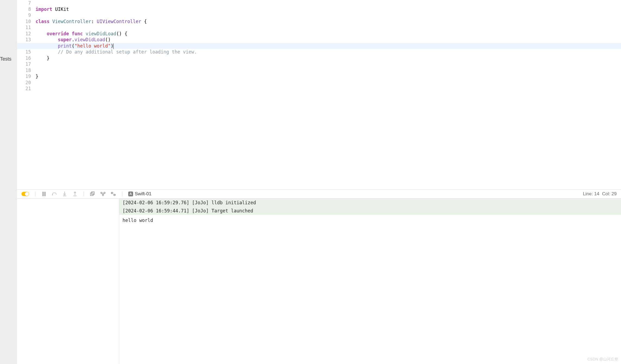 The height and width of the screenshot is (364, 621). I want to click on debug-toolbar: A Swift-01 Line: 14 Col: 29, so click(319, 194).